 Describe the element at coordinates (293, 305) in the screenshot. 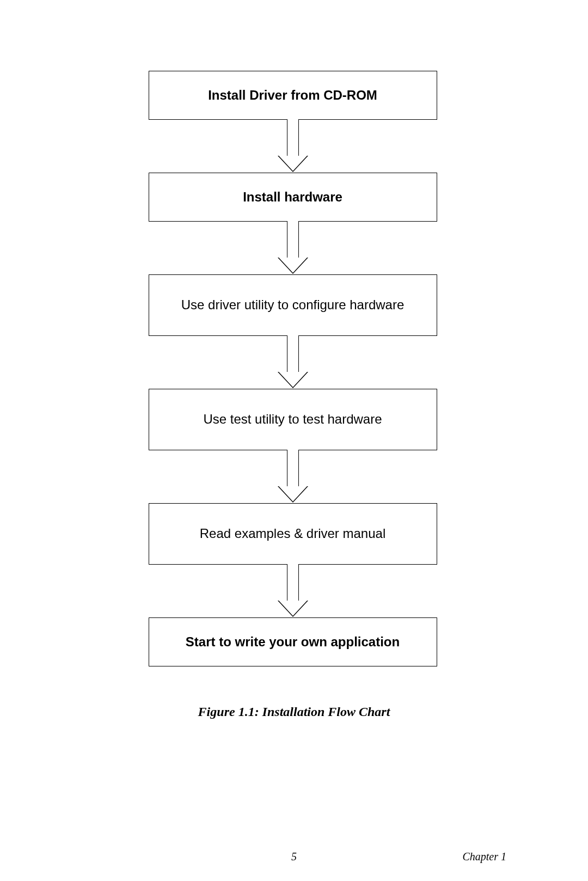

I see `flow-step-label: Use driver utility to configure hardware` at that location.